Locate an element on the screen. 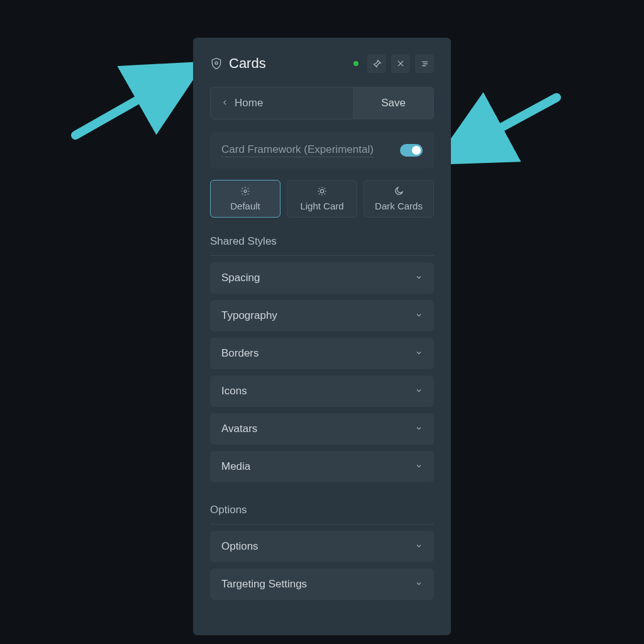  tab-dark-cards: Dark Cards is located at coordinates (399, 199).